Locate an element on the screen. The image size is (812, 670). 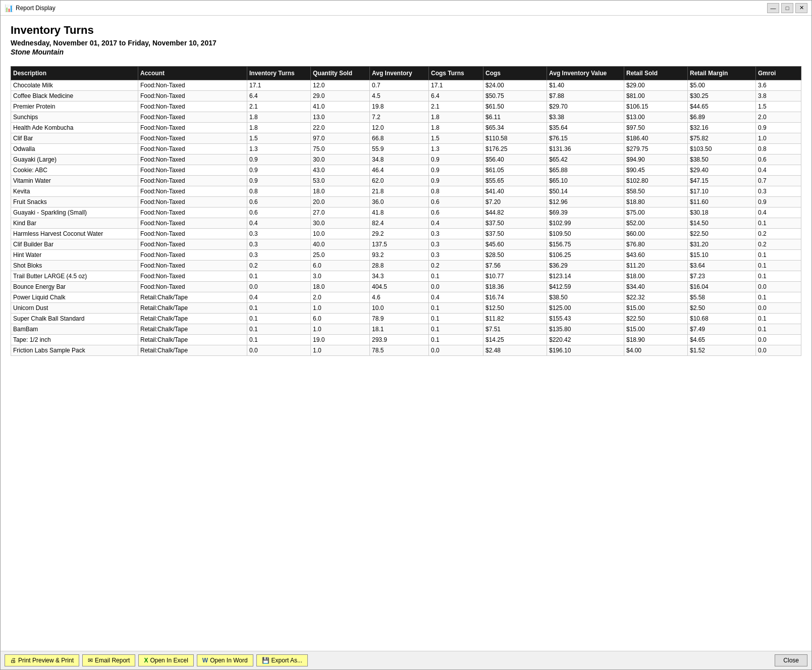
table-cell: Clif Builder Bar is located at coordinates (75, 244).